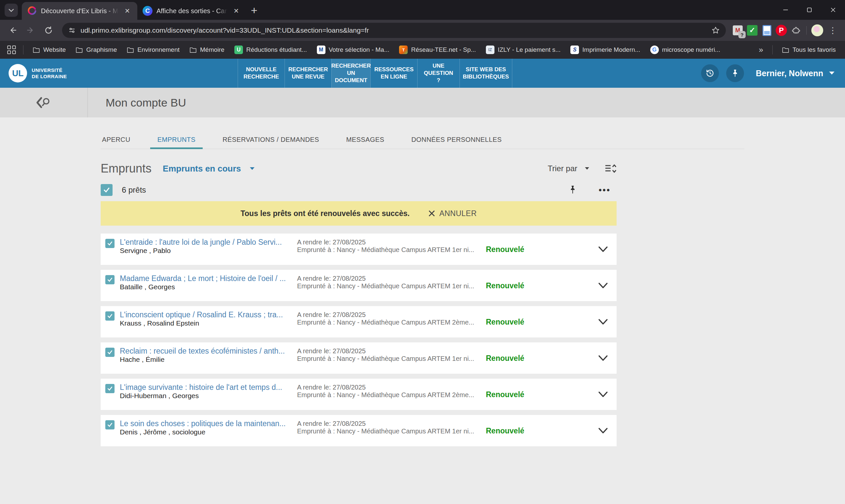 This screenshot has height=504, width=845. Describe the element at coordinates (351, 73) in the screenshot. I see `nav-rechercher-un-document: RECHERCHER UN DOCUMENT` at that location.